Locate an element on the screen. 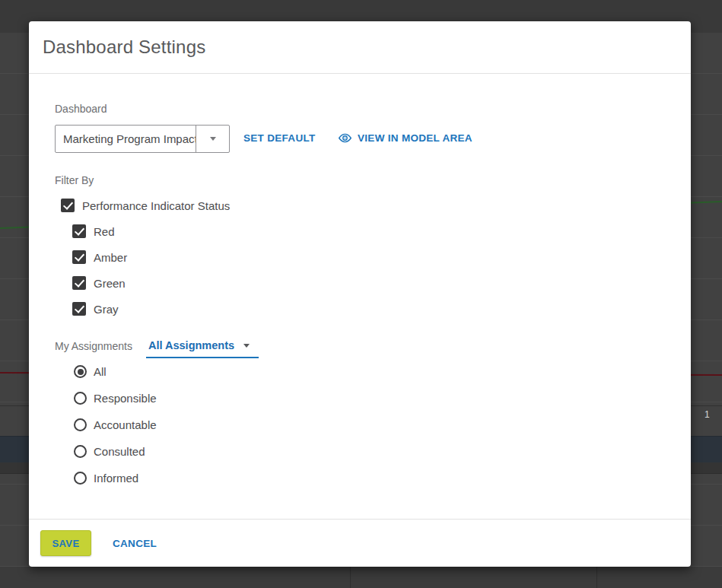 This screenshot has height=588, width=722. checkbox-gray: Gray is located at coordinates (96, 309).